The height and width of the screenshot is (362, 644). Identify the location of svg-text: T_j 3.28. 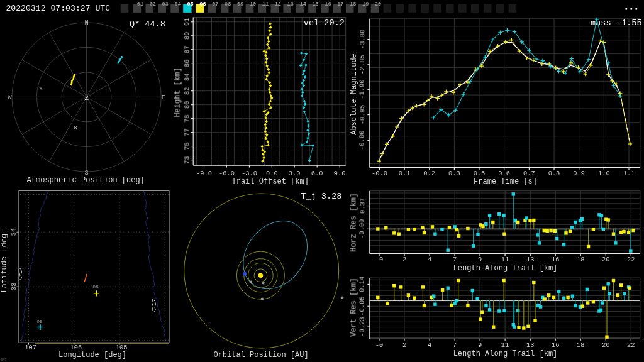
(321, 196).